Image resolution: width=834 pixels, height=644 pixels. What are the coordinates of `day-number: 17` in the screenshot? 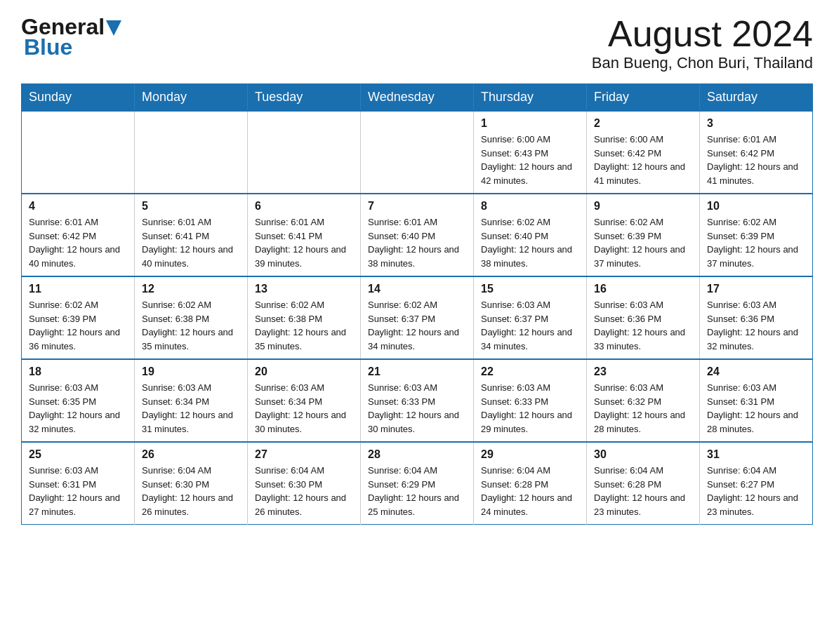 It's located at (756, 289).